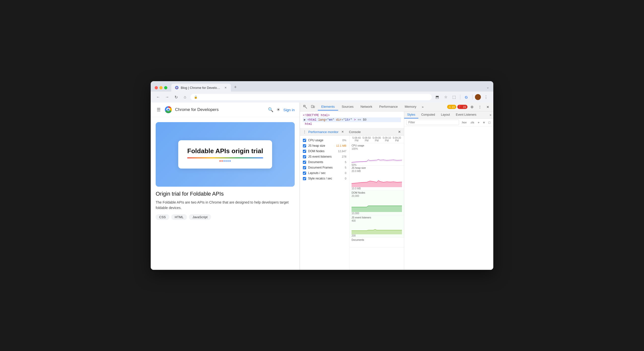 The width and height of the screenshot is (644, 351). Describe the element at coordinates (158, 110) in the screenshot. I see `hamburger-menu-button: ☰` at that location.